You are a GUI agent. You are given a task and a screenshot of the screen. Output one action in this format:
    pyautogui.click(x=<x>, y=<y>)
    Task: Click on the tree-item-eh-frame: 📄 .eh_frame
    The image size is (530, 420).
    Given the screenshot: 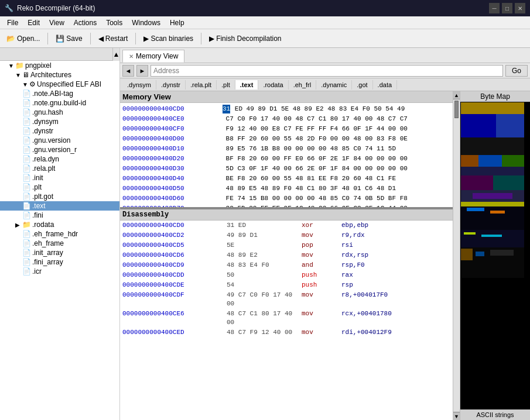 What is the action you would take?
    pyautogui.click(x=60, y=243)
    